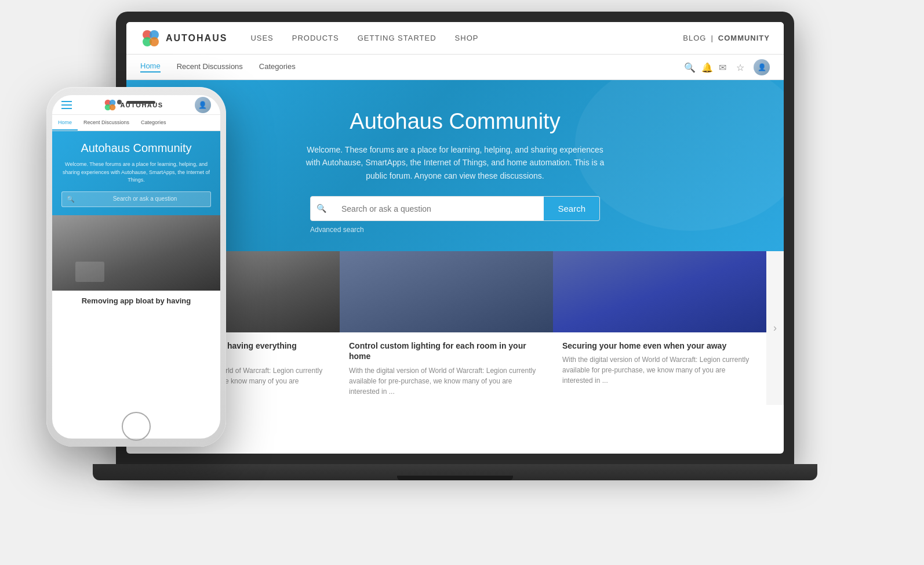 The image size is (924, 565). Describe the element at coordinates (145, 200) in the screenshot. I see `phone-search-placeholder: Search or ask a question` at that location.